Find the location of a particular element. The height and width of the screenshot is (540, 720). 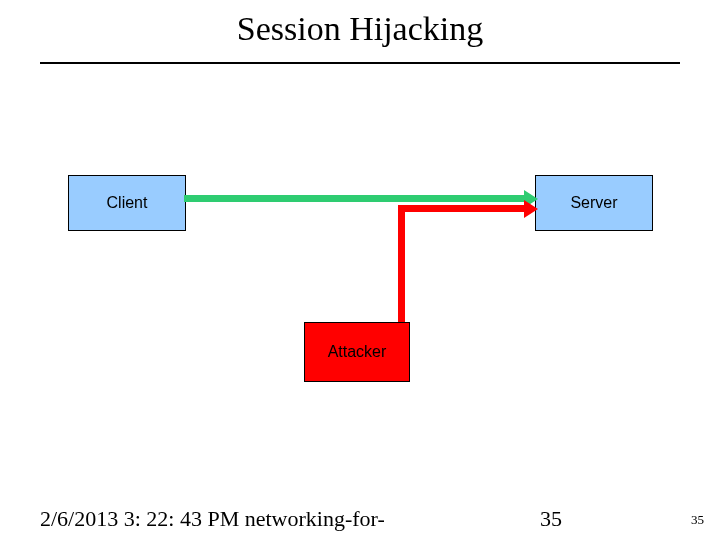

page-number-center: 35 is located at coordinates (551, 519).